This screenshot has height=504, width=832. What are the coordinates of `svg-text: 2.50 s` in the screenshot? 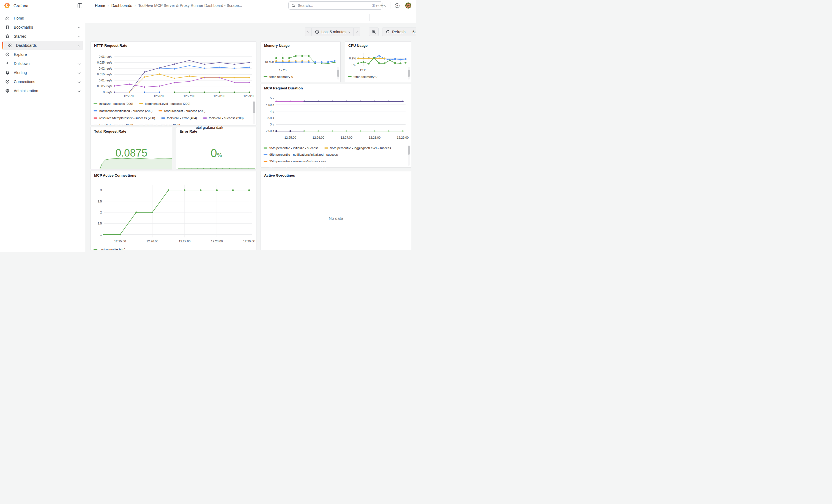 It's located at (270, 131).